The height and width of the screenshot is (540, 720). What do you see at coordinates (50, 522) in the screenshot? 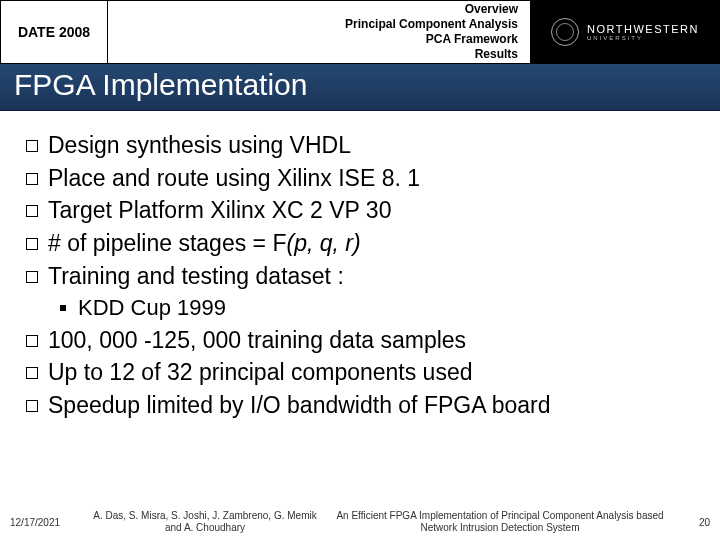
I see `footer-date: 12/17/2021` at bounding box center [50, 522].